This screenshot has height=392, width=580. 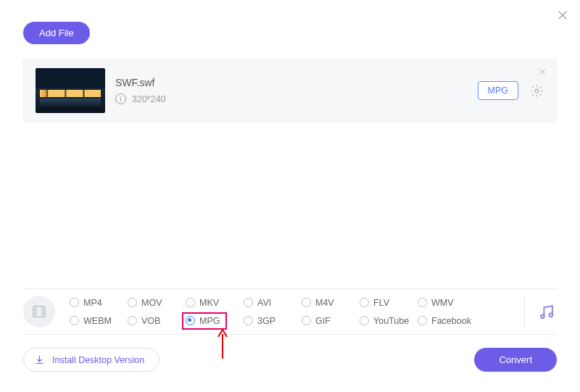 What do you see at coordinates (120, 99) in the screenshot?
I see `info-icon: i` at bounding box center [120, 99].